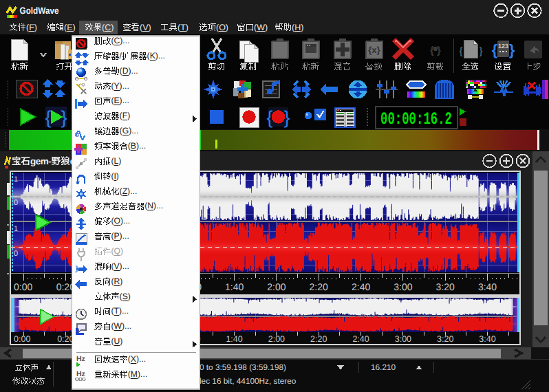  What do you see at coordinates (117, 281) in the screenshot?
I see `svg-text: (R)` at bounding box center [117, 281].